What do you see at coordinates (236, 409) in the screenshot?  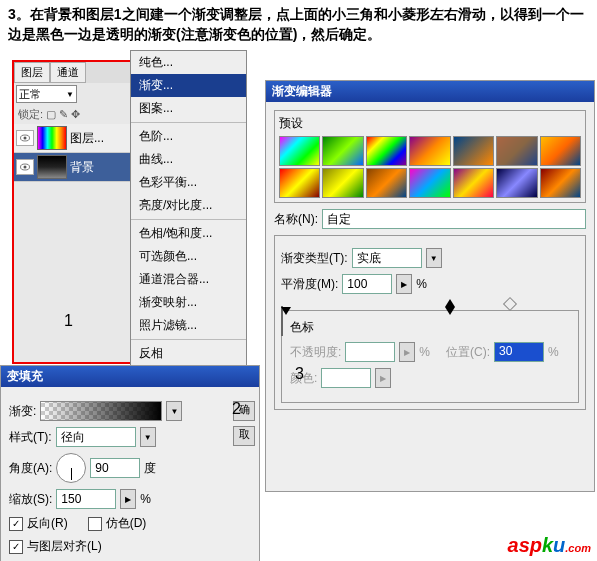 I see `annotation-2: 2` at bounding box center [236, 409].